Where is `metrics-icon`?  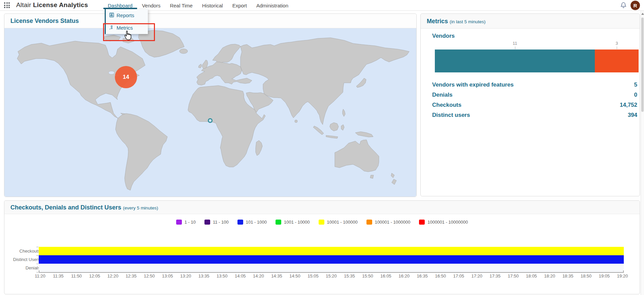 metrics-icon is located at coordinates (112, 28).